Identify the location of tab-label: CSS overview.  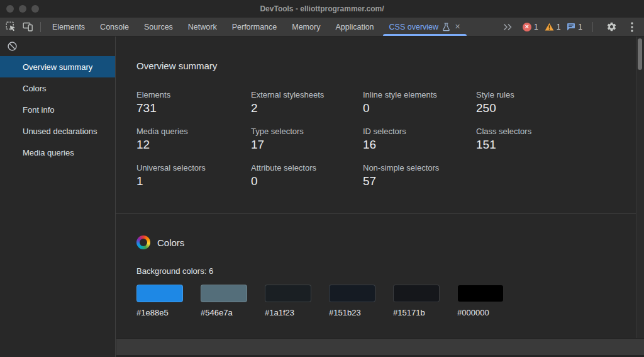
(414, 27).